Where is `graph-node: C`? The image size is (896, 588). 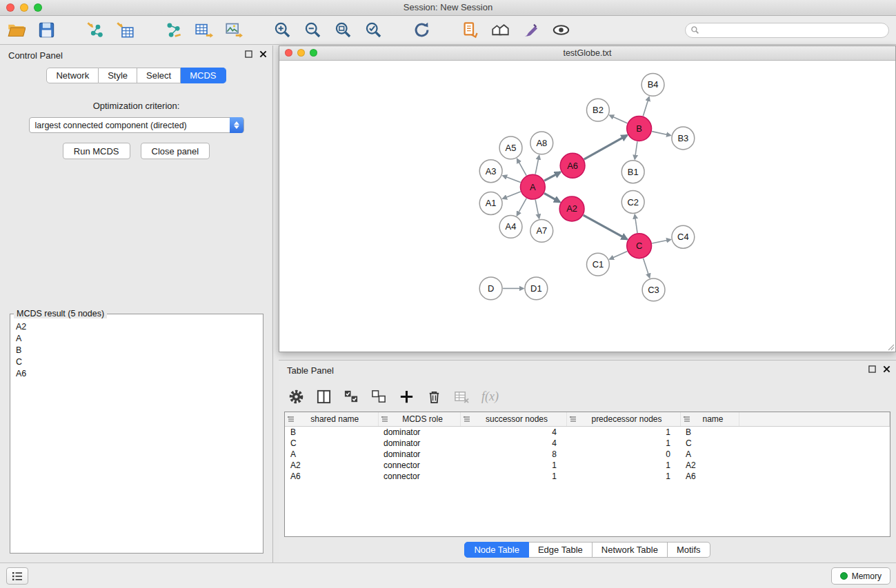
graph-node: C is located at coordinates (639, 246).